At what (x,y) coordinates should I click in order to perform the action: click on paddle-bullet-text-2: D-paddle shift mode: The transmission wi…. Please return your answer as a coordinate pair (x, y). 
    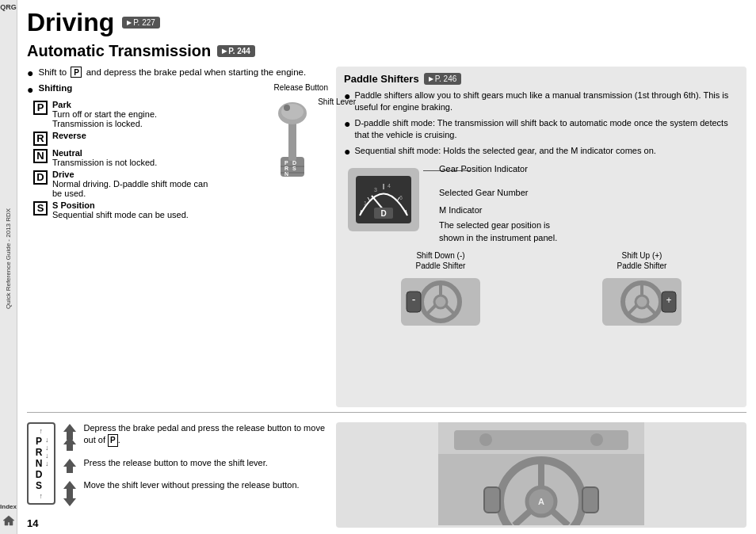
    Looking at the image, I should click on (547, 130).